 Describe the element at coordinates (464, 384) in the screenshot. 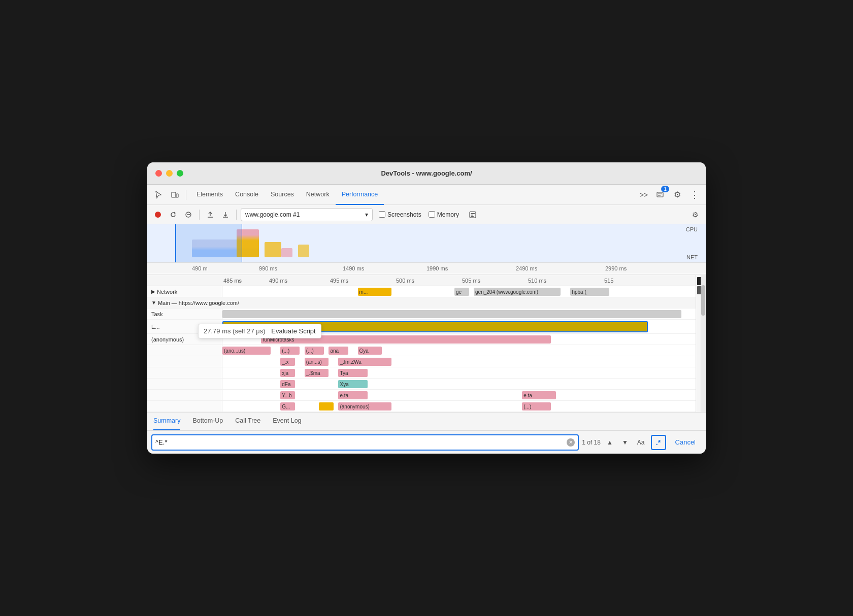

I see `flame-data-4: dFa Xya` at that location.